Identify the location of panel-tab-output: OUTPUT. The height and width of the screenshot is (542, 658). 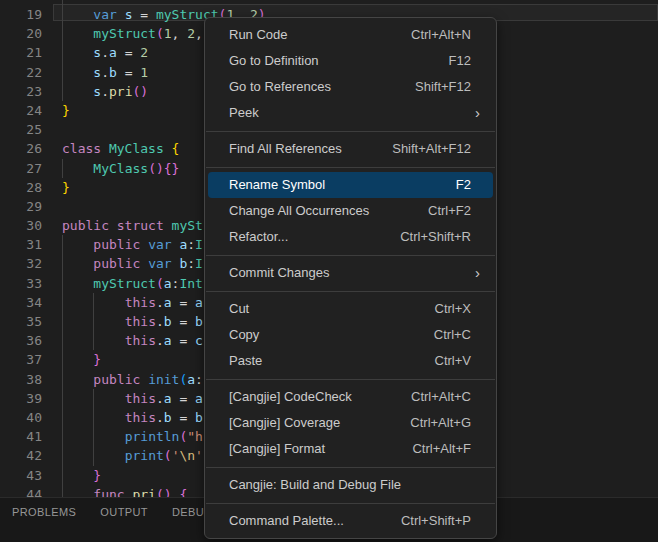
(124, 512).